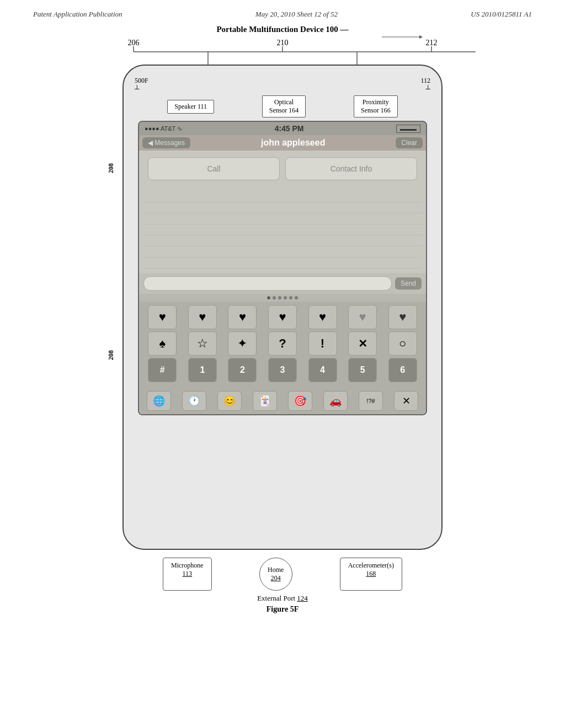 This screenshot has width=565, height=728. I want to click on toolbar-clock: 🕐, so click(194, 401).